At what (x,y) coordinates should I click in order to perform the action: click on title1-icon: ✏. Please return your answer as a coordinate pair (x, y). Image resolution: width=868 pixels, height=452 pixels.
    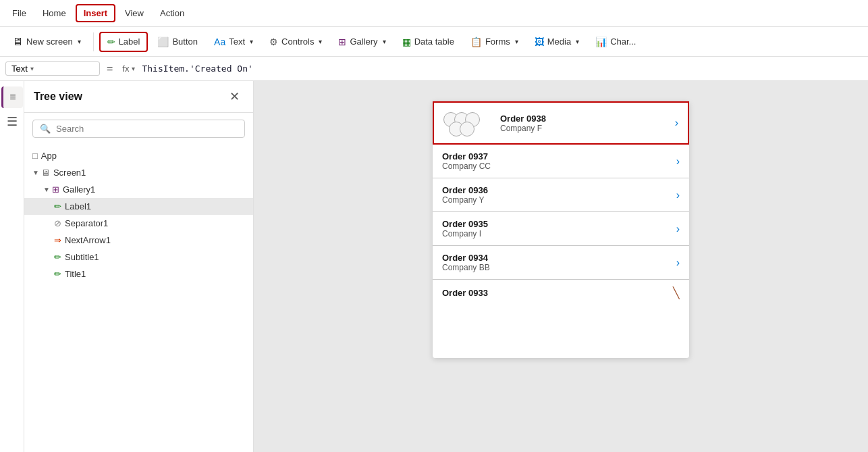
    Looking at the image, I should click on (58, 274).